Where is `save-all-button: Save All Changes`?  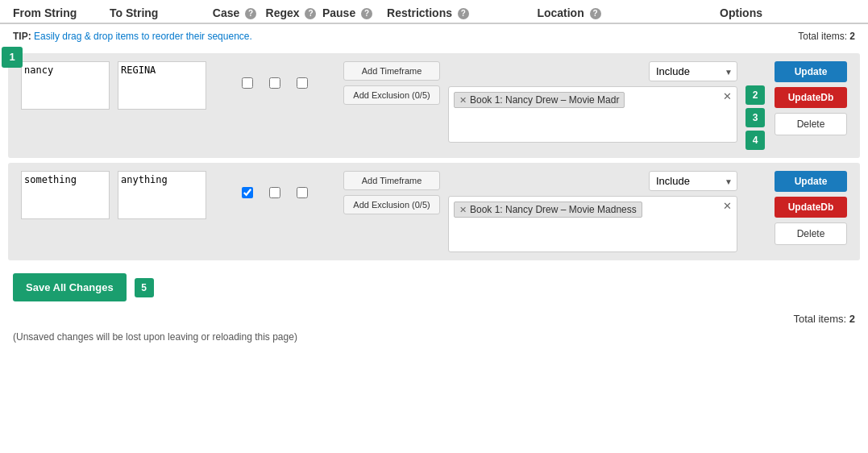
save-all-button: Save All Changes is located at coordinates (69, 287).